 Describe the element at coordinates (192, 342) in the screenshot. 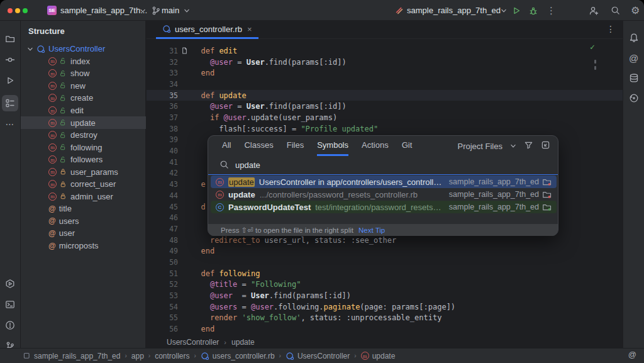

I see `breadcrumb-UsersController: UsersController` at that location.